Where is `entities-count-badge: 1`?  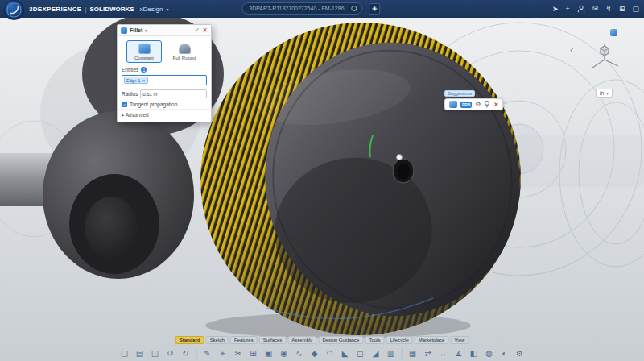
entities-count-badge: 1 is located at coordinates (143, 69).